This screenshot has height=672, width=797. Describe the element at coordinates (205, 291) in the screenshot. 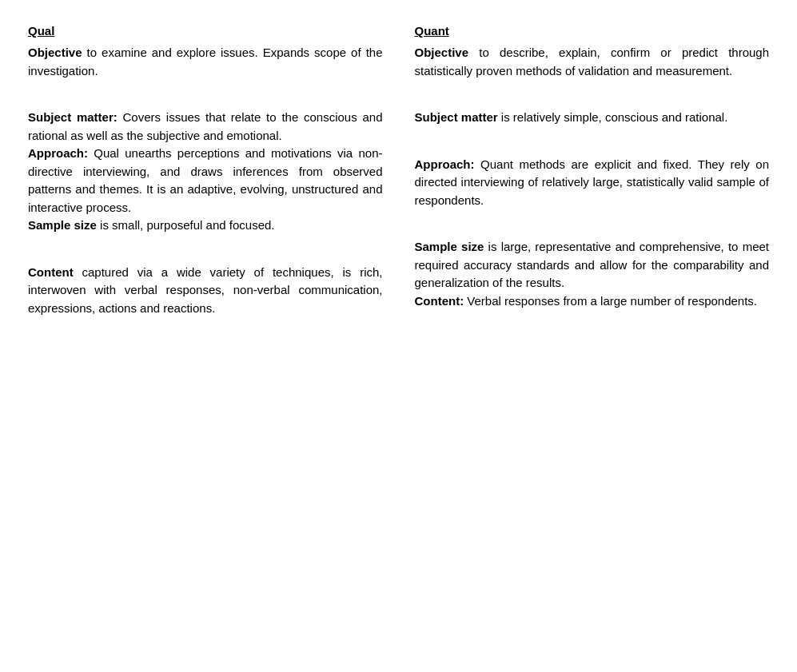

I see `qual-content-section: Content captured via a wide variety of t…` at that location.